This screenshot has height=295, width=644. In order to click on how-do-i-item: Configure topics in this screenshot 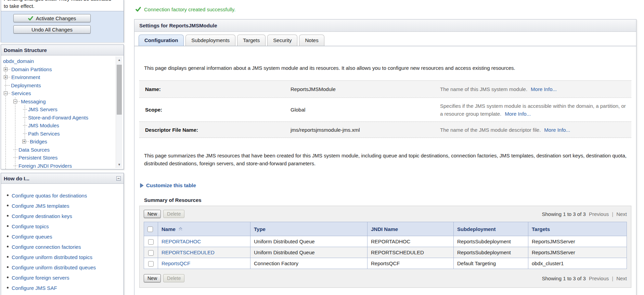, I will do `click(68, 226)`.